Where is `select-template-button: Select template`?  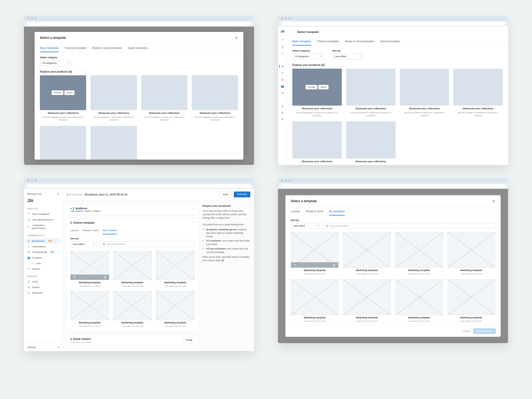 select-template-button: Select template is located at coordinates (484, 331).